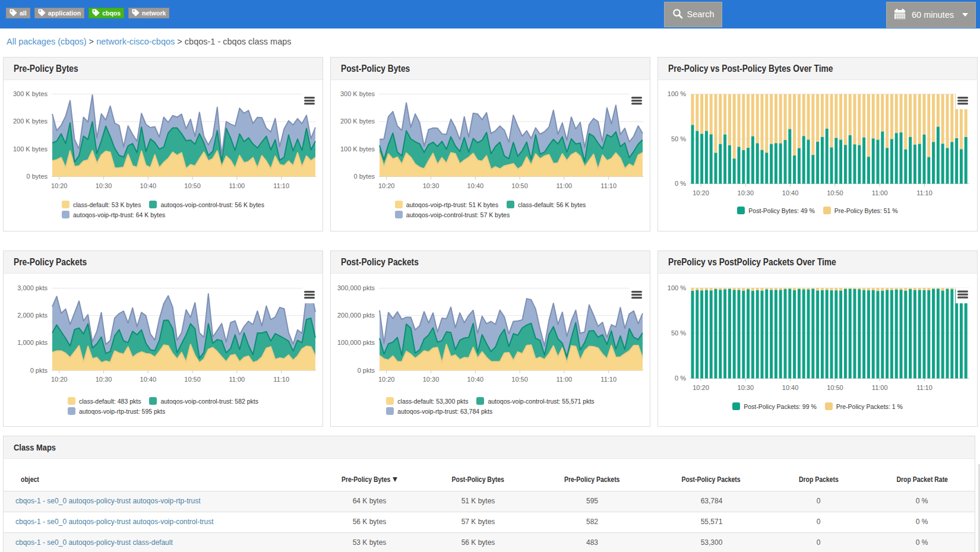  I want to click on svg-text: 200,000 pkts, so click(356, 315).